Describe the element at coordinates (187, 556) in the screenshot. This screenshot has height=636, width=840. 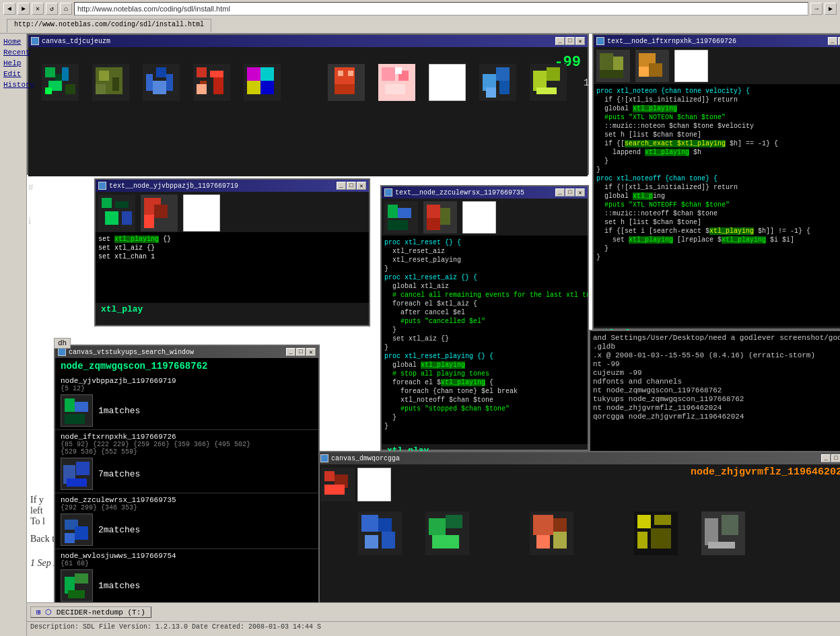
I see `result4-name: node_wvlosjuwws_1197669754` at that location.